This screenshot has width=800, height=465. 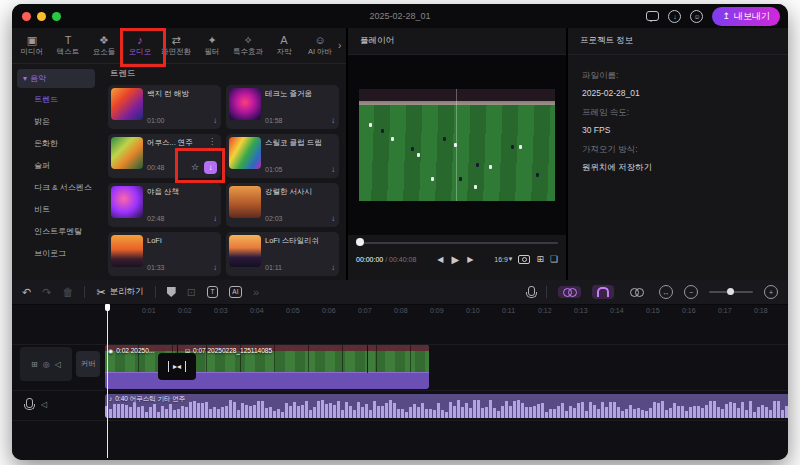 What do you see at coordinates (540, 259) in the screenshot?
I see `grid-icon: ⊞` at bounding box center [540, 259].